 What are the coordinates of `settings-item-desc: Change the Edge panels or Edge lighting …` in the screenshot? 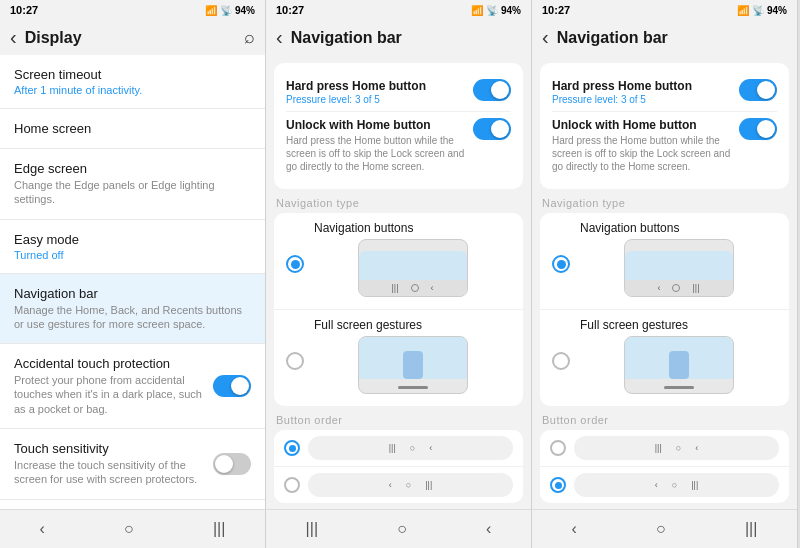 It's located at (132, 192).